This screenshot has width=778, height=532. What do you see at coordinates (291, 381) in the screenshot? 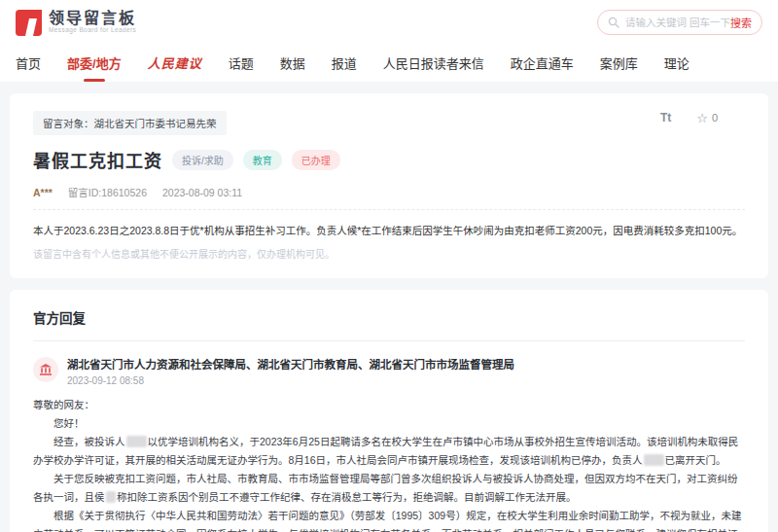
I see `reply-date: 2023-09-12 08:58` at bounding box center [291, 381].